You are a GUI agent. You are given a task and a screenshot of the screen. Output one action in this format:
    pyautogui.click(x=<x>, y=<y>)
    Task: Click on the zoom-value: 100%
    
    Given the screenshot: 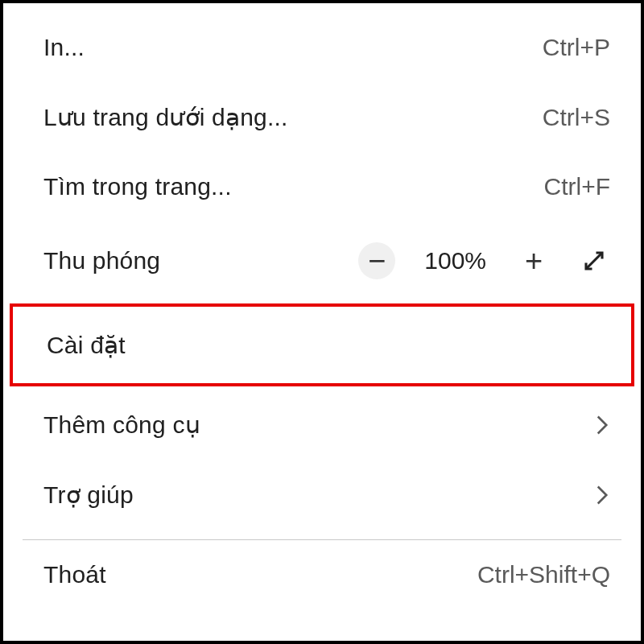 What is the action you would take?
    pyautogui.click(x=456, y=261)
    